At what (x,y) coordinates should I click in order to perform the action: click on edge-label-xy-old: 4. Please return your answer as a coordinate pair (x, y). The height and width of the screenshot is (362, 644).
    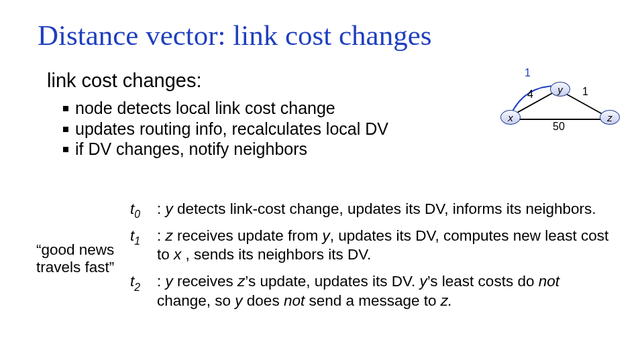
    Looking at the image, I should click on (530, 95).